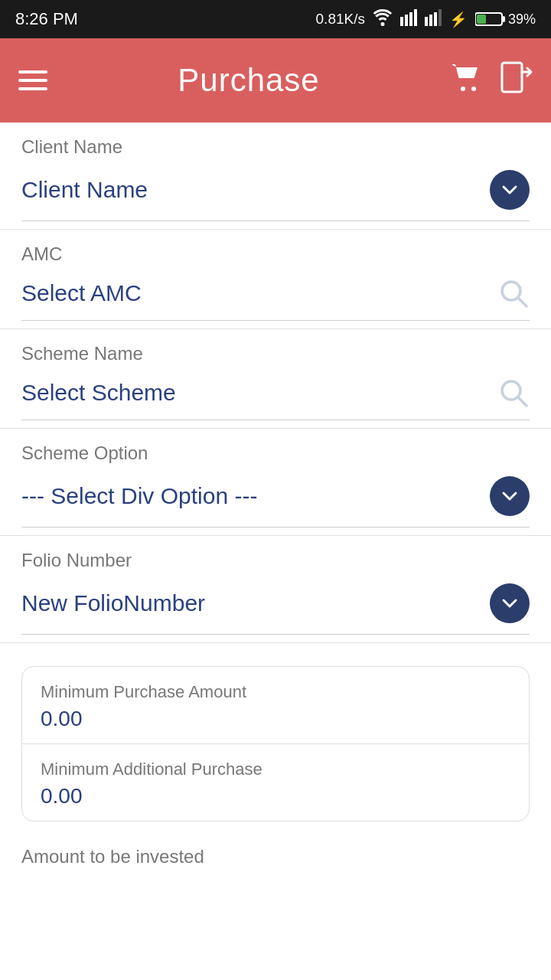 The height and width of the screenshot is (980, 551). What do you see at coordinates (514, 293) in the screenshot?
I see `amc-search-button` at bounding box center [514, 293].